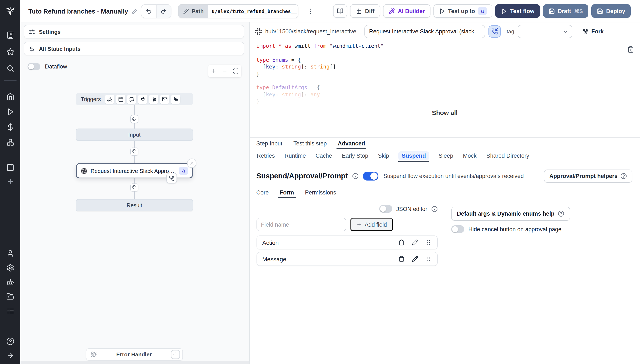 The width and height of the screenshot is (640, 364). Describe the element at coordinates (10, 96) in the screenshot. I see `rail-item-home` at that location.